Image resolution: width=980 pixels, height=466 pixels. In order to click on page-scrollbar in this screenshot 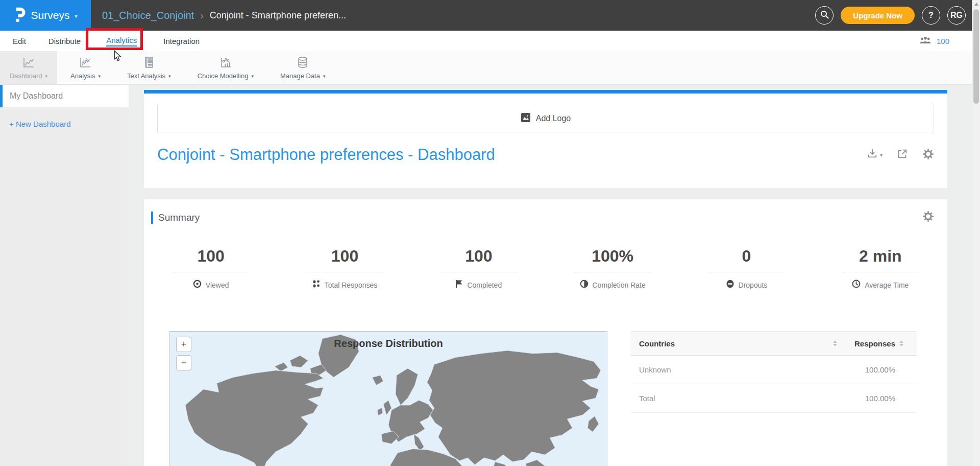, I will do `click(976, 233)`.